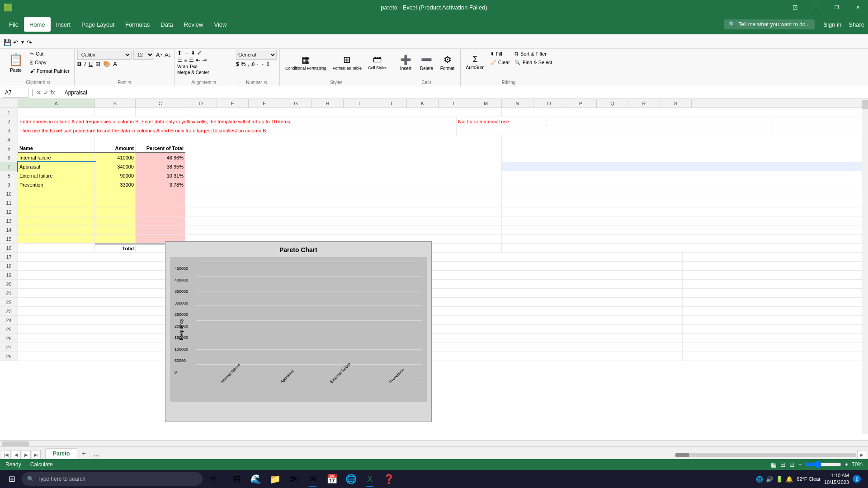 This screenshot has width=868, height=488. Describe the element at coordinates (115, 148) in the screenshot. I see `cell-b5: Amount` at that location.